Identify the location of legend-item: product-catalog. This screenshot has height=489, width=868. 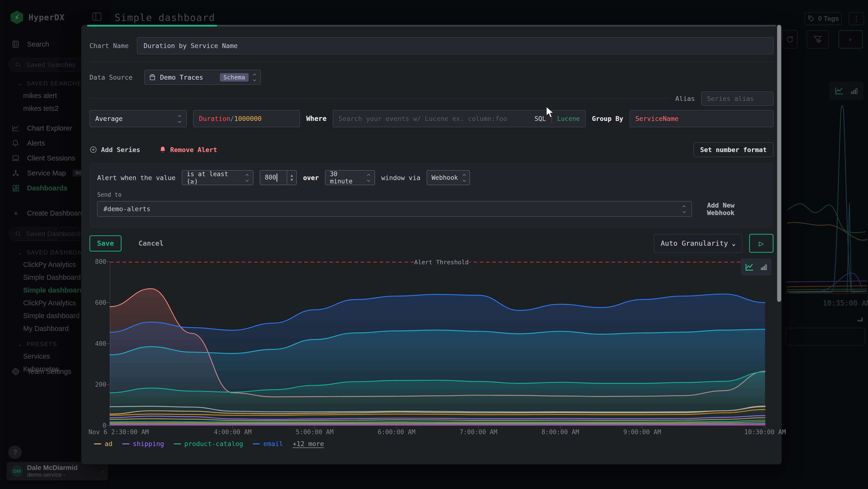
(209, 444).